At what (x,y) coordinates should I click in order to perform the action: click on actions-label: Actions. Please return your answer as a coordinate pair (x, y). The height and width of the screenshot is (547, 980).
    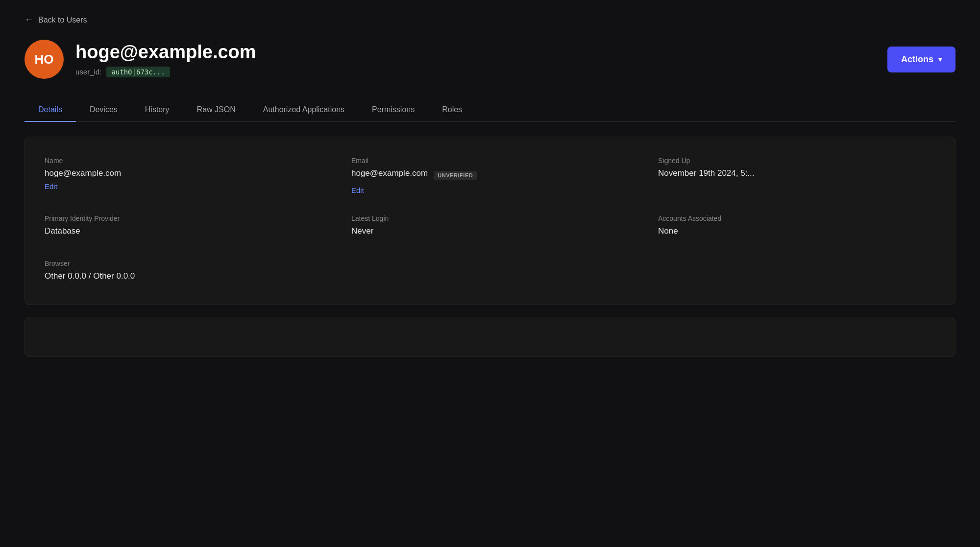
    Looking at the image, I should click on (917, 60).